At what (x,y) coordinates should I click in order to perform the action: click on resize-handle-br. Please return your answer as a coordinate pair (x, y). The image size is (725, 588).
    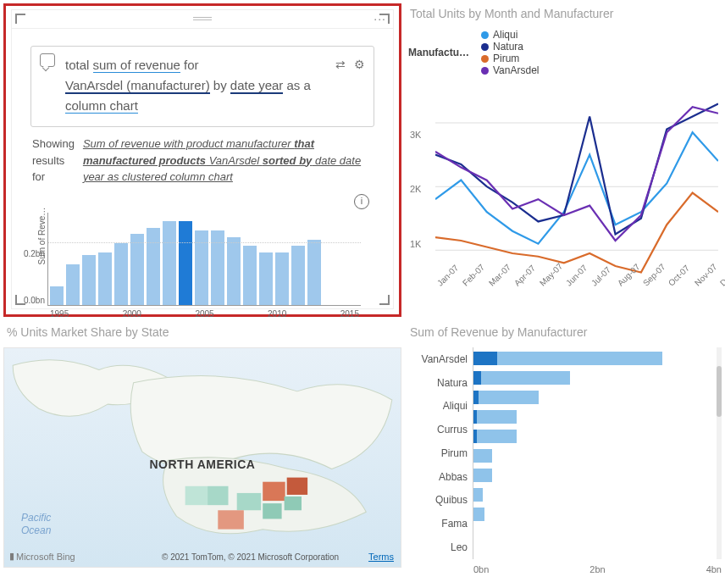
    Looking at the image, I should click on (385, 300).